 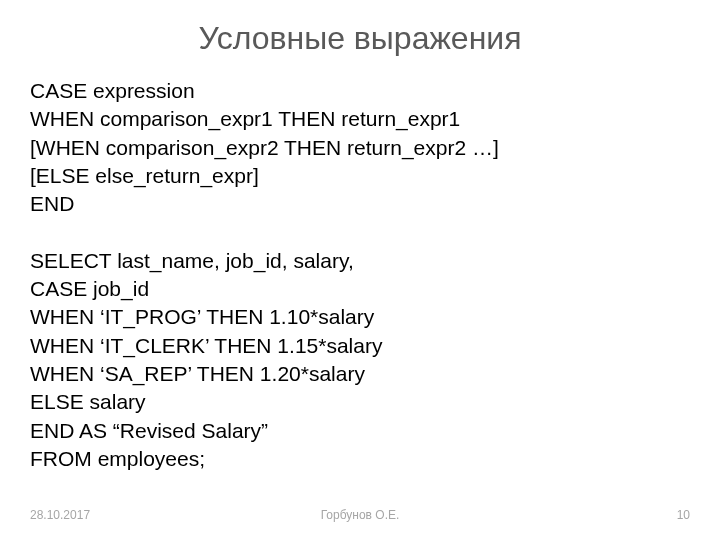 I want to click on example-line: SELECT last_name, job_id, salary,, so click(x=360, y=261).